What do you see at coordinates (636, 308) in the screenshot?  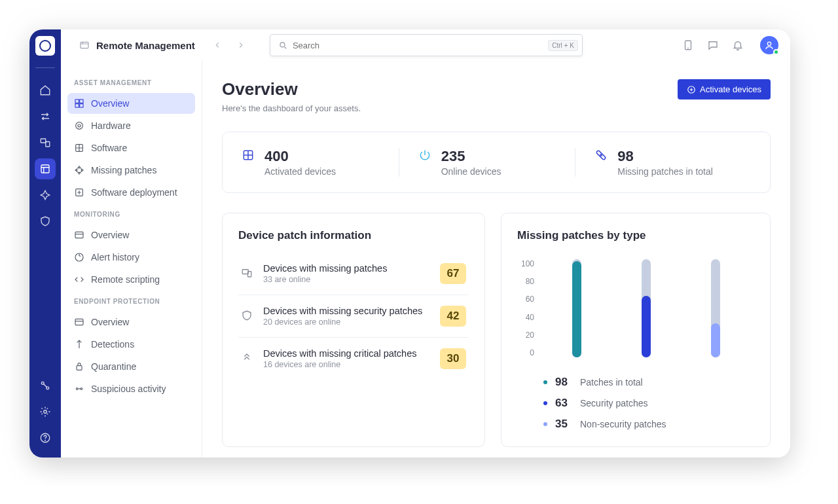 I see `bar-chart: 100806040200` at bounding box center [636, 308].